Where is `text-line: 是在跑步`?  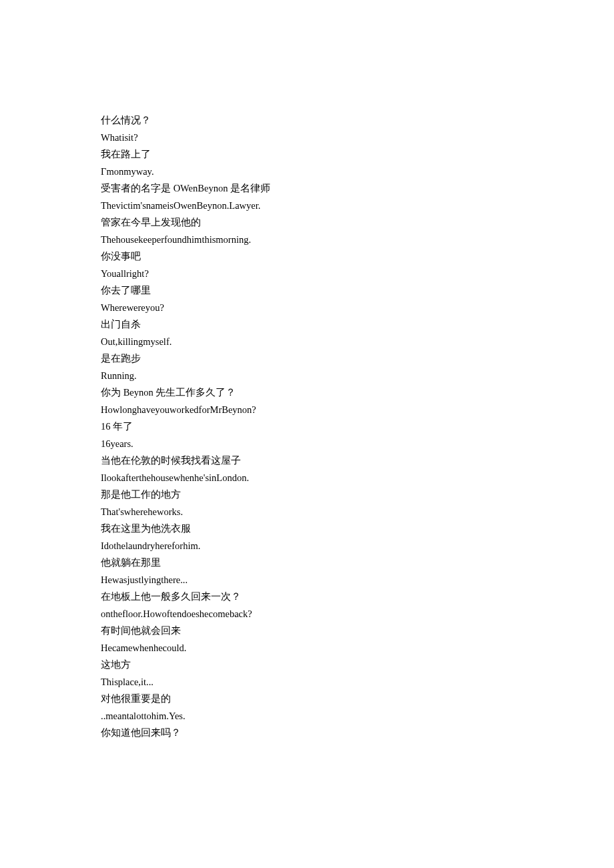
text-line: 是在跑步 is located at coordinates (358, 359).